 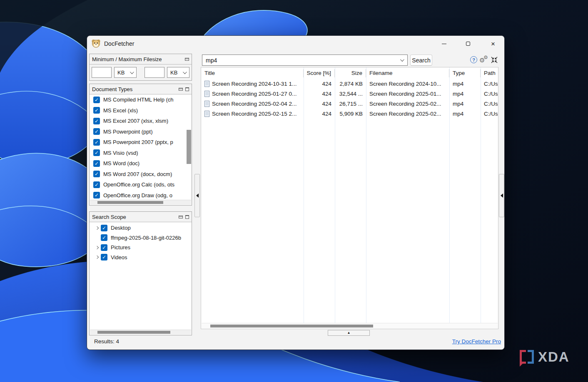 I want to click on scope-tree-item: ✓Pictures, so click(x=141, y=248).